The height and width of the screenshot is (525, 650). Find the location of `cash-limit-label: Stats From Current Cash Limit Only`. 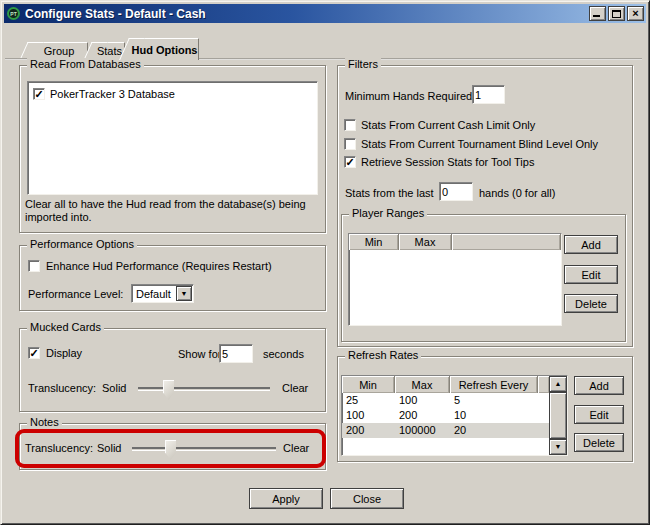

cash-limit-label: Stats From Current Cash Limit Only is located at coordinates (448, 126).